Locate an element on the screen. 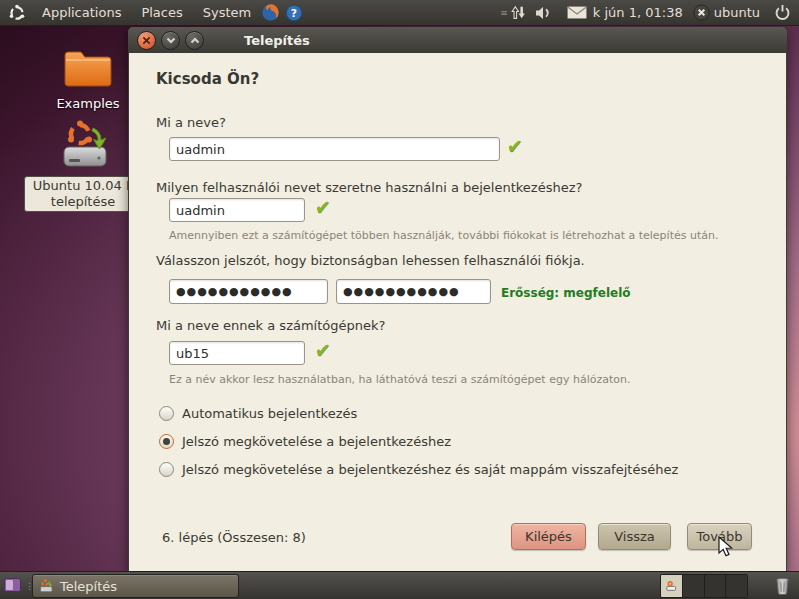 This screenshot has height=599, width=799. task-button-telepites: Telepítés is located at coordinates (136, 586).